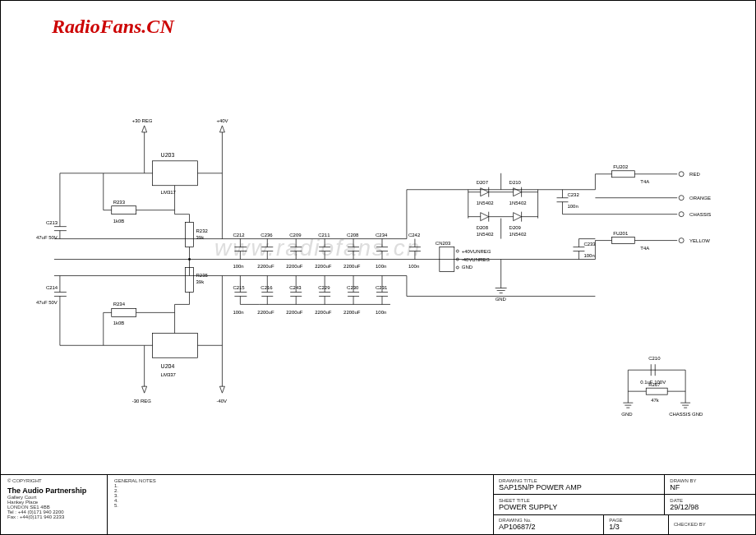  I want to click on svg-text: C232, so click(574, 195).